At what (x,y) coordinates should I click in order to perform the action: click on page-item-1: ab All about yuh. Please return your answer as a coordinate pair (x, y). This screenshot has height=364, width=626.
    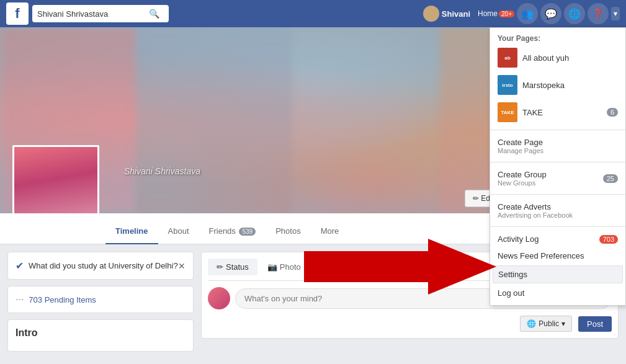
    Looking at the image, I should click on (558, 58).